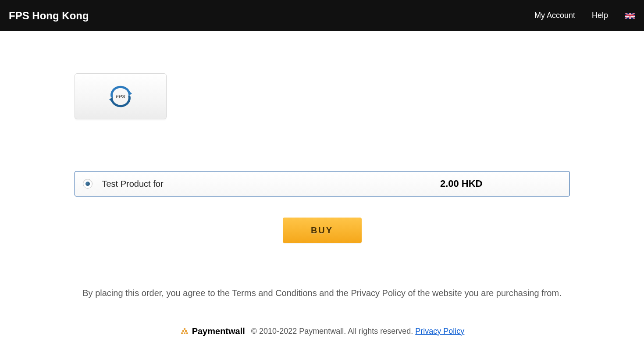 This screenshot has width=644, height=350. Describe the element at coordinates (322, 184) in the screenshot. I see `product-option-row: Test Product for 2.00 HKD` at that location.